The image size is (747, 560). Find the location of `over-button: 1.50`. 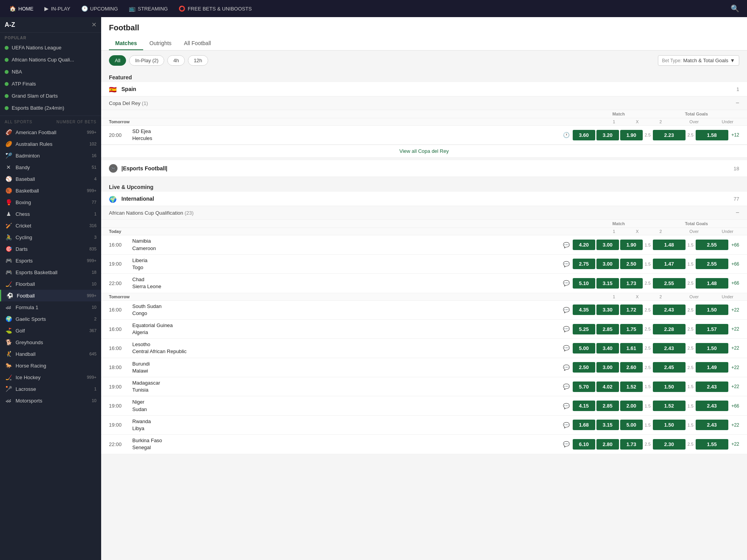

over-button: 1.50 is located at coordinates (669, 425).